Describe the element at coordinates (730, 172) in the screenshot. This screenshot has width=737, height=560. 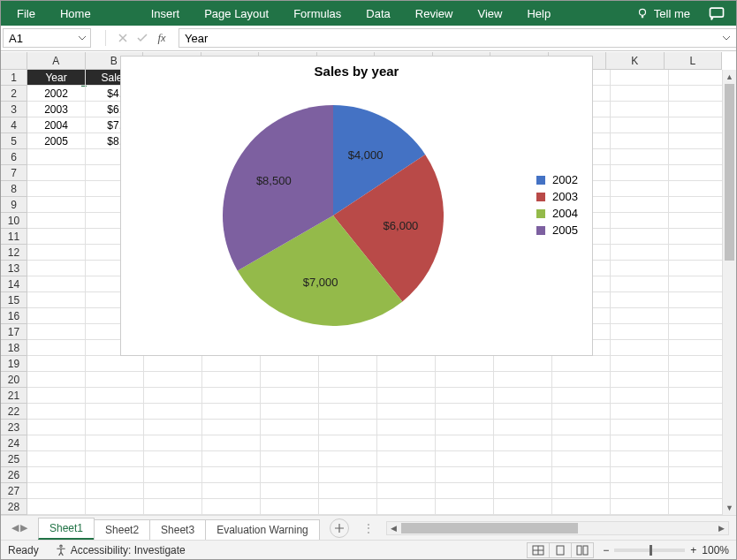
I see `scrollbar-thumb` at that location.